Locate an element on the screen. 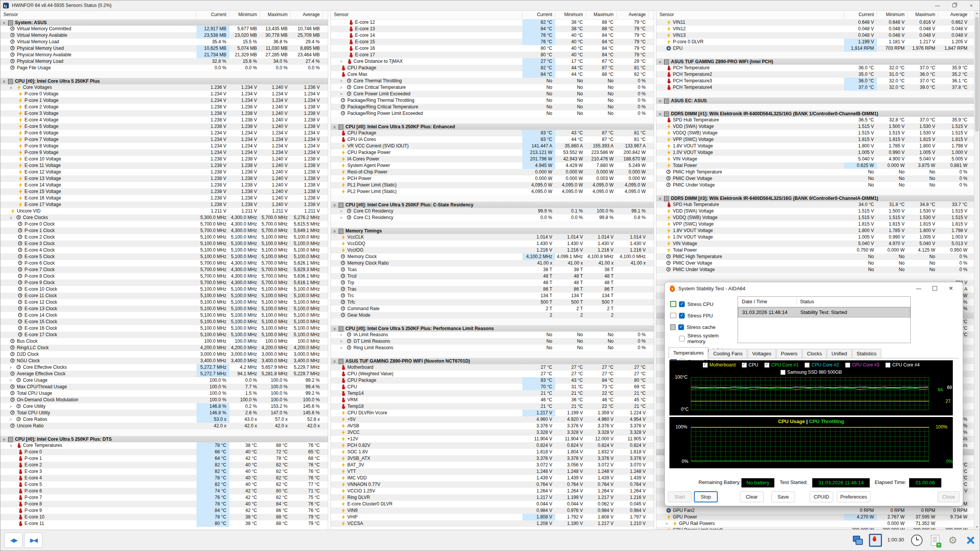 Image resolution: width=980 pixels, height=551 pixels. sensor-row: BAT_3V3.072 V3.056 V3.072 V3.070 V is located at coordinates (492, 465).